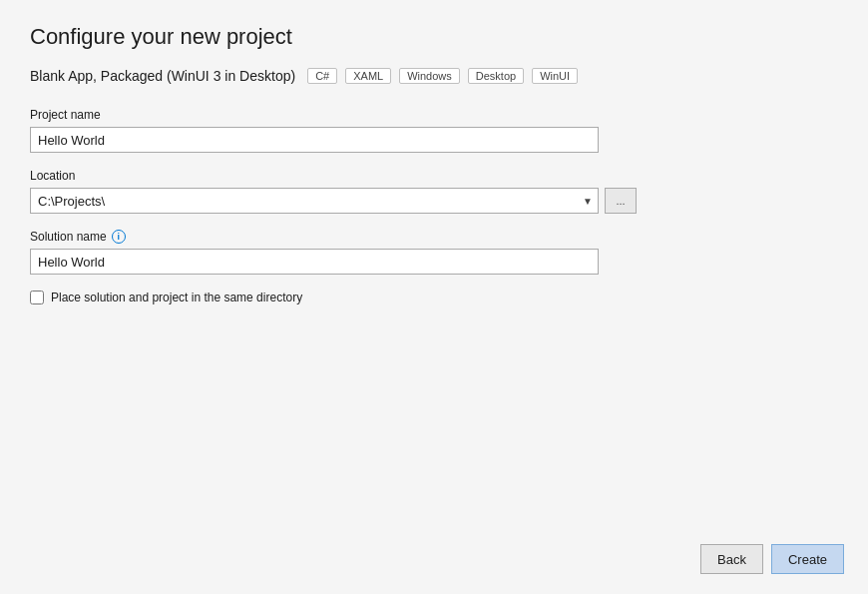 The width and height of the screenshot is (868, 594). What do you see at coordinates (434, 176) in the screenshot?
I see `location-label: Location` at bounding box center [434, 176].